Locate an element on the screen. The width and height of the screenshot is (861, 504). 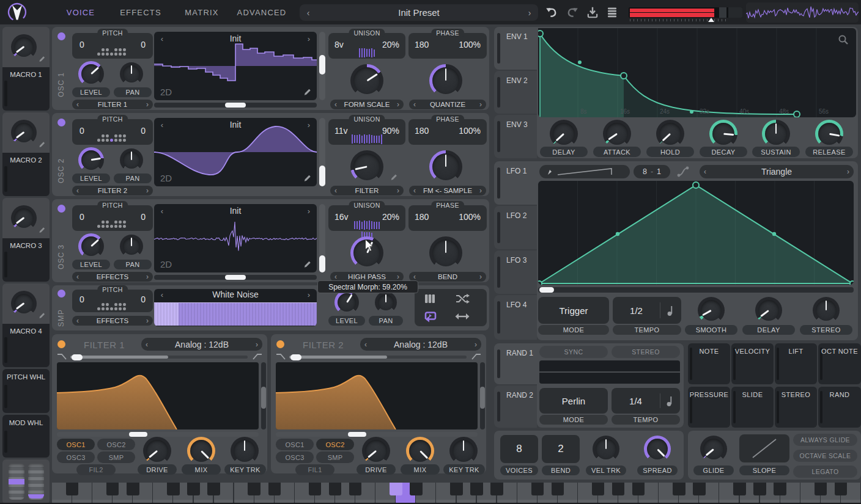
volume-slider-marker is located at coordinates (711, 20).